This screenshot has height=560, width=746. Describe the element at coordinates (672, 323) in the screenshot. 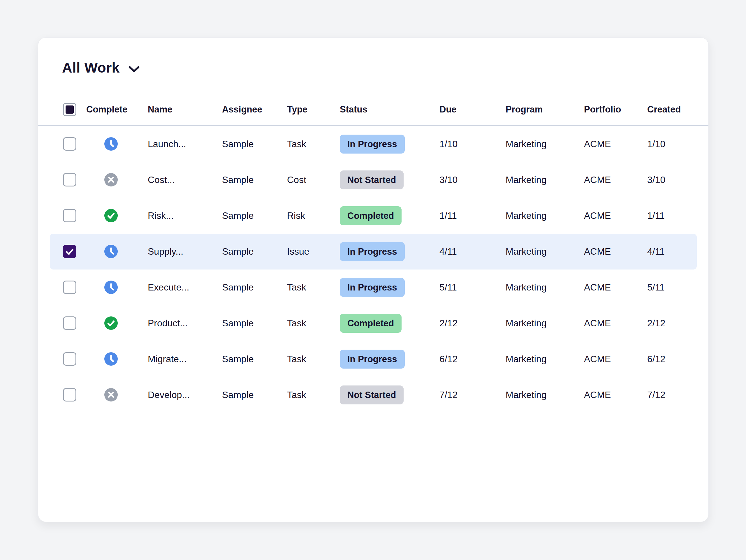

I see `created-cell: 2/12` at that location.